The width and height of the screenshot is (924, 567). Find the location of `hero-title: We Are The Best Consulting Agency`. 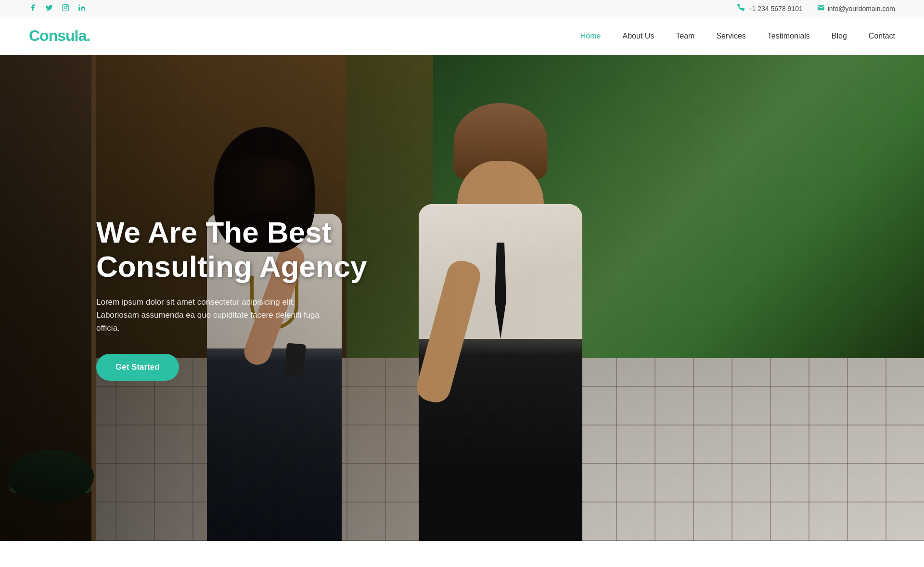

hero-title: We Are The Best Consulting Agency is located at coordinates (236, 249).